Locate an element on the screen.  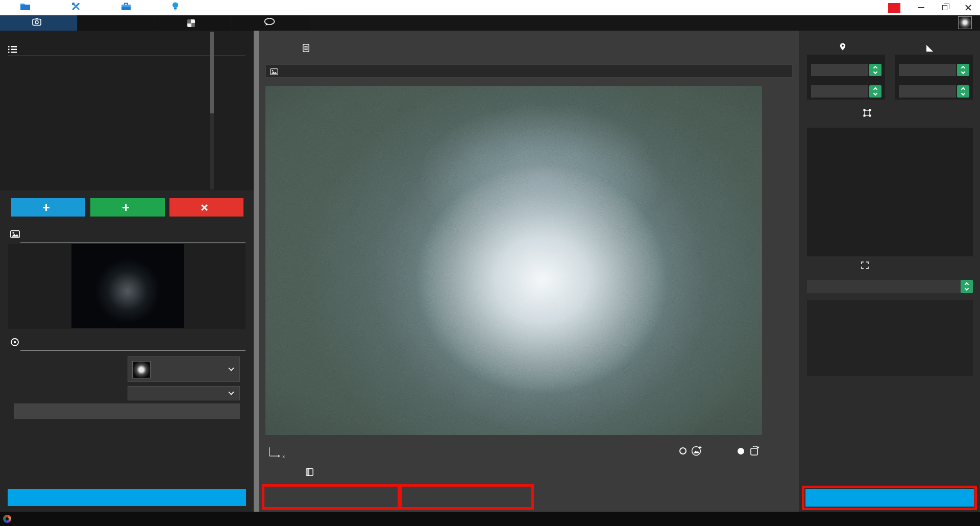
image-enhance-icon is located at coordinates (697, 451).